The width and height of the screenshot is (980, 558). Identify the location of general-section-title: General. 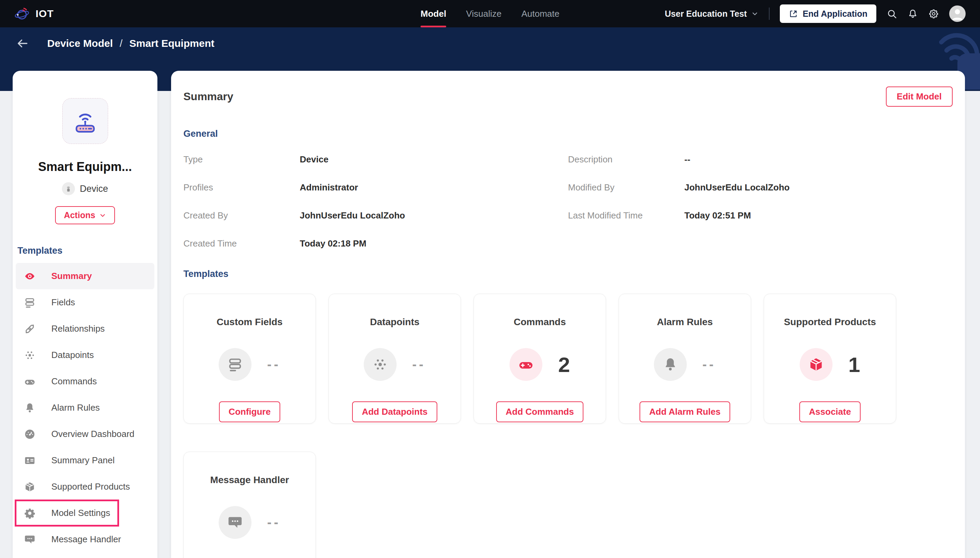
(568, 134).